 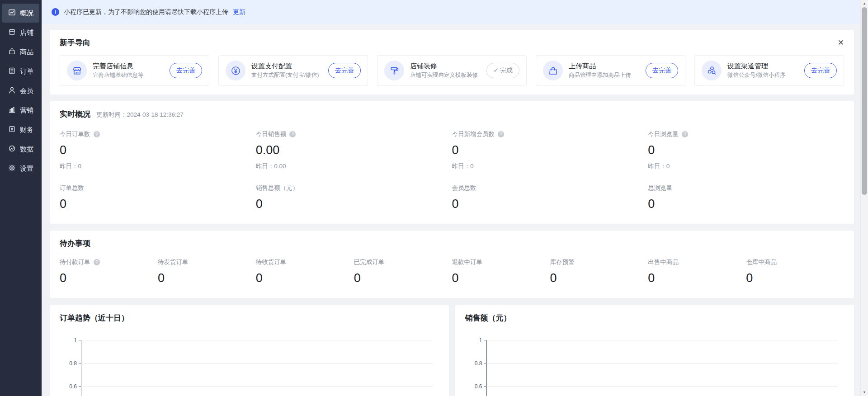 What do you see at coordinates (354, 198) in the screenshot?
I see `stat-total-sales: 销售总额（元） 0` at bounding box center [354, 198].